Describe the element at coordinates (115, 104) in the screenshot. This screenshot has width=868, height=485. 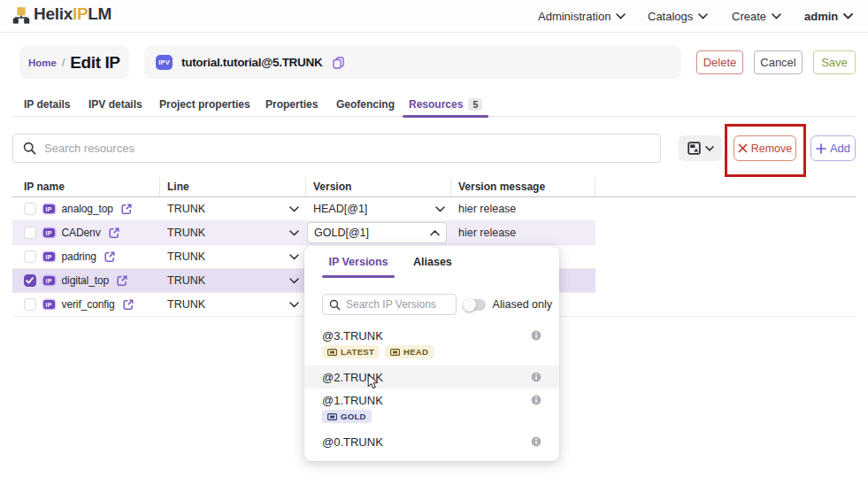
I see `tab-label: IPV details` at that location.